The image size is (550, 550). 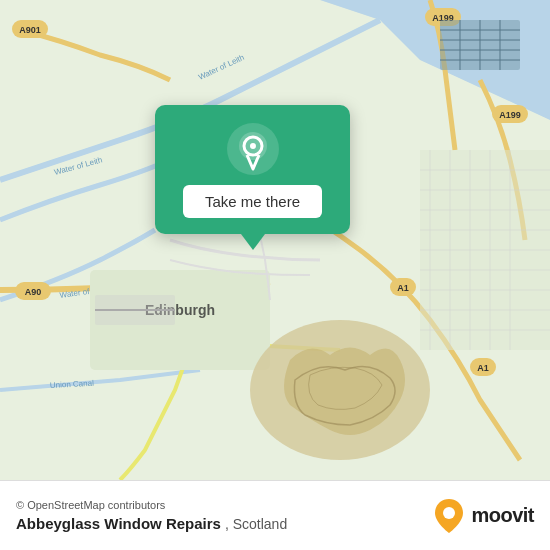 What do you see at coordinates (275, 515) in the screenshot?
I see `bottom-bar: © OpenStreetMap contributors Abbeyglass …` at bounding box center [275, 515].